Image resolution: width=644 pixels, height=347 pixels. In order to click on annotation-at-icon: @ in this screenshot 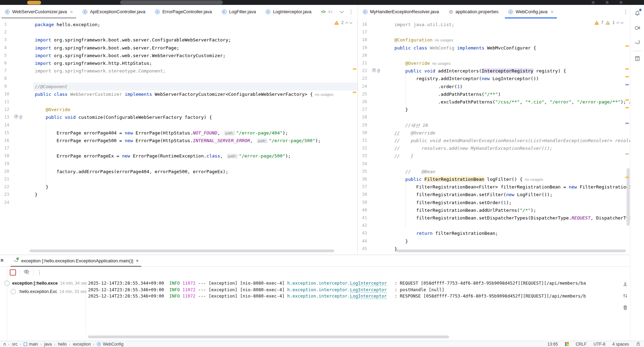, I will do `click(21, 117)`.